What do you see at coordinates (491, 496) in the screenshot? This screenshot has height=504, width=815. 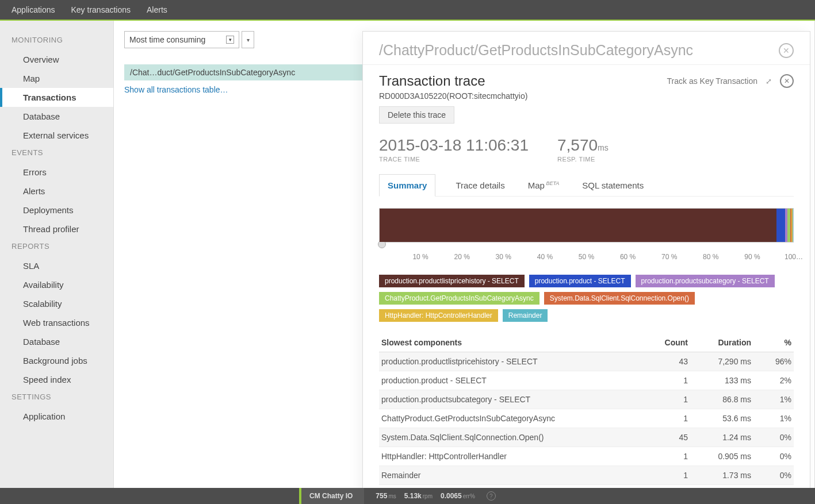 I see `help-icon: ?` at bounding box center [491, 496].